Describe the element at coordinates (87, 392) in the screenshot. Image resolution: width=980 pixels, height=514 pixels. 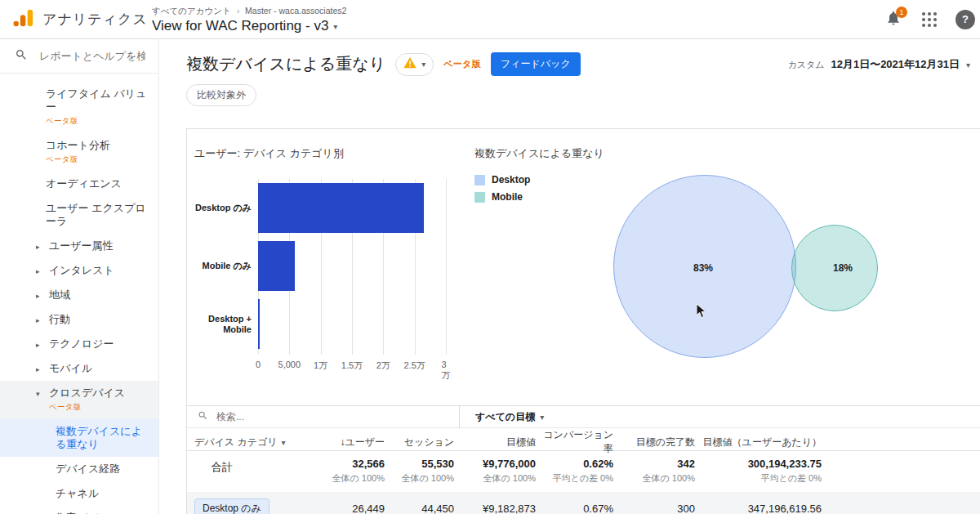
I see `nav-label: クロスデバイス` at that location.